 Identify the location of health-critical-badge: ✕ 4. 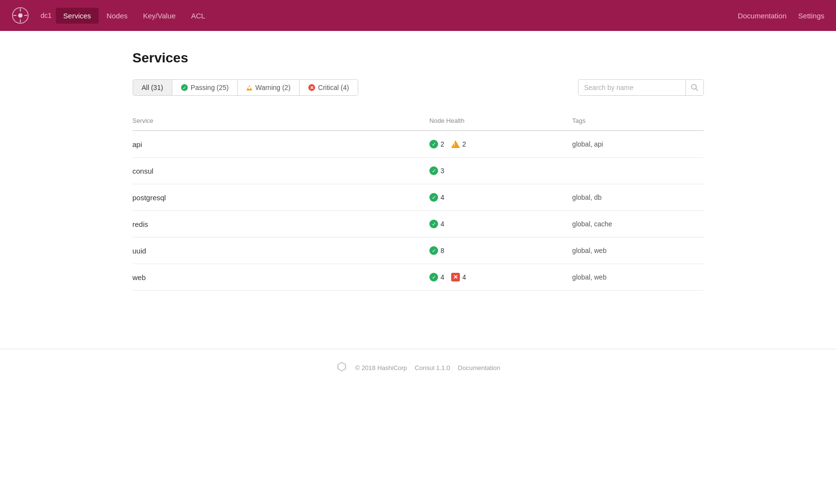
(459, 277).